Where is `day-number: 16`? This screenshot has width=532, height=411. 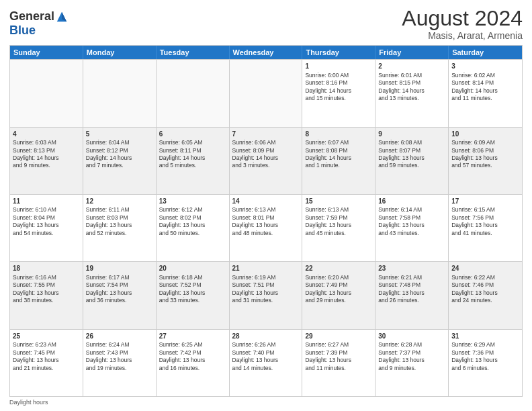 day-number: 16 is located at coordinates (412, 201).